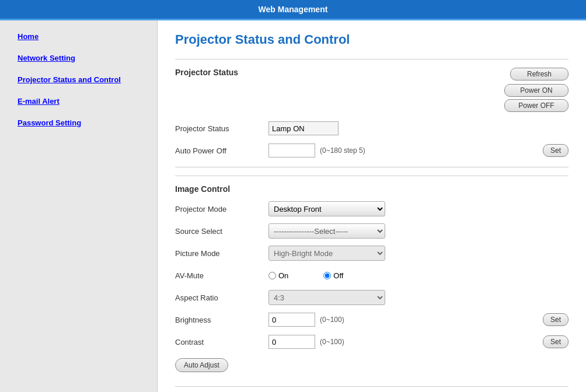 The width and height of the screenshot is (586, 392). Describe the element at coordinates (418, 209) in the screenshot. I see `projector-mode-value-area: Desktop Front Desktop Rear Ceiling Front…` at that location.